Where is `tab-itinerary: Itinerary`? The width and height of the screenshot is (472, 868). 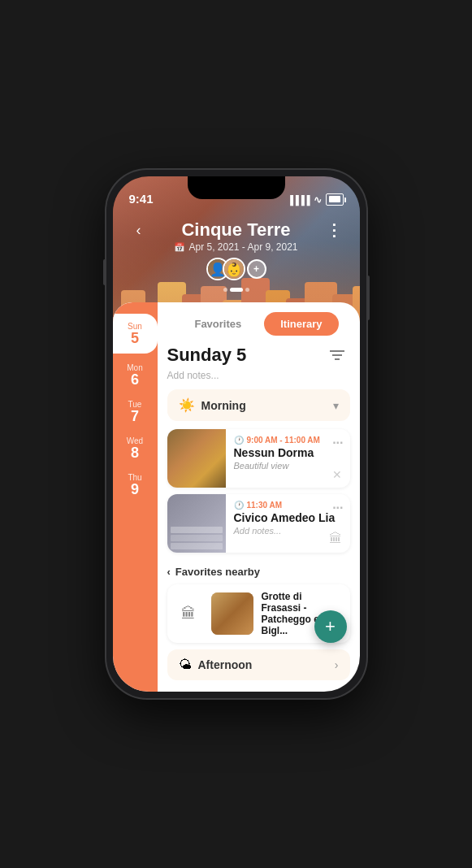 tab-itinerary: Itinerary is located at coordinates (301, 323).